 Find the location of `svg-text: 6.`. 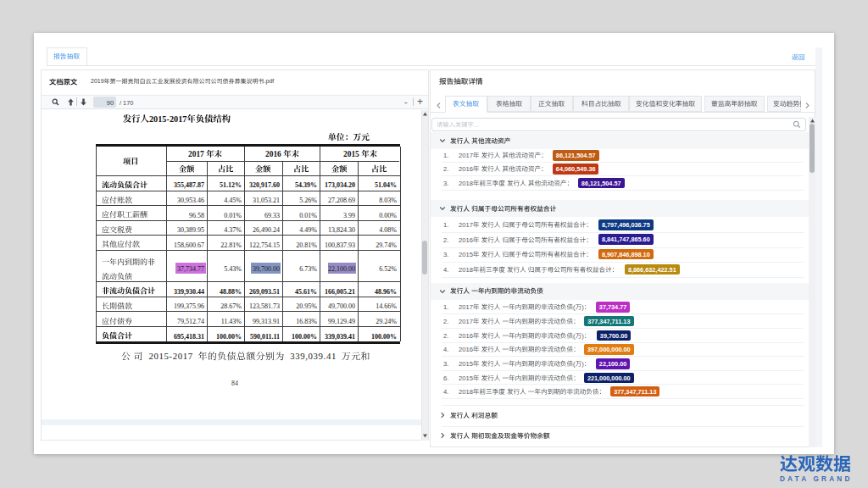

svg-text: 6. is located at coordinates (446, 378).